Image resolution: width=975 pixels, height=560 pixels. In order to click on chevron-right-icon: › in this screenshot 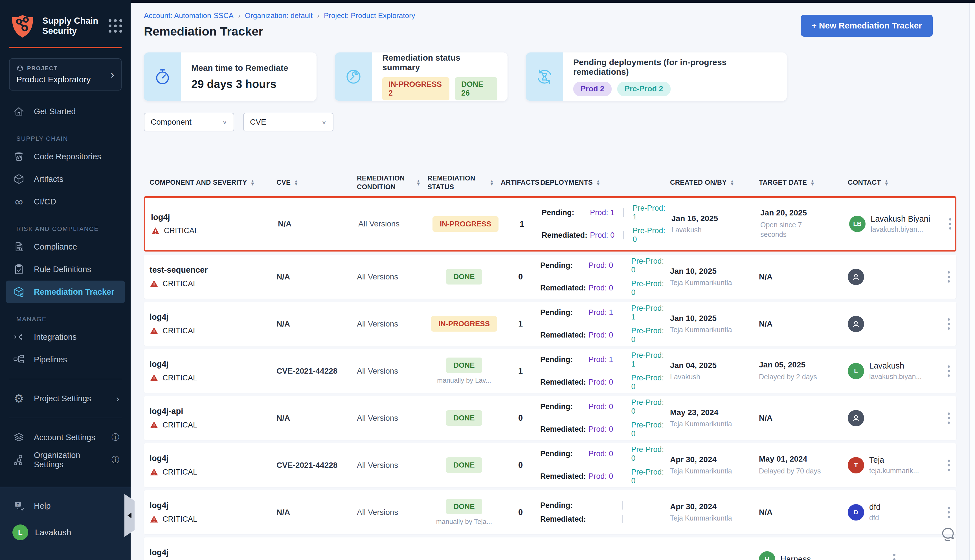, I will do `click(112, 75)`.